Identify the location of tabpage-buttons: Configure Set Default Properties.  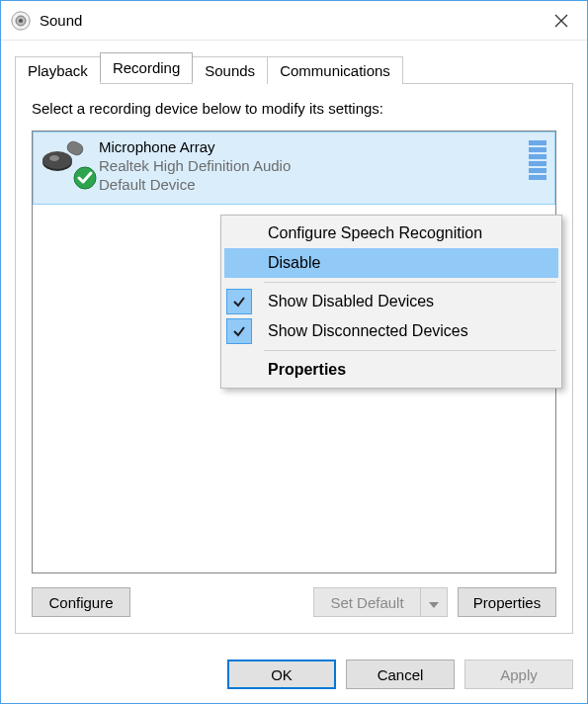
(294, 602).